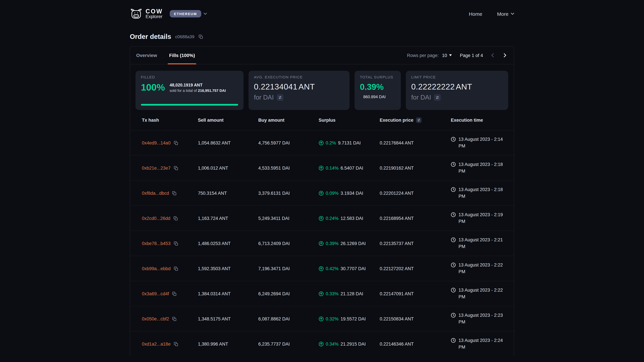 This screenshot has height=362, width=644. I want to click on surplus-amount: 21.2915 DAI, so click(353, 344).